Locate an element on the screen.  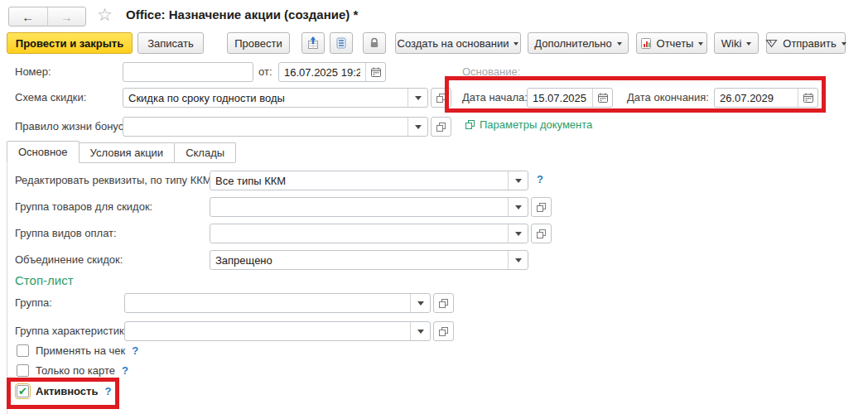
discount-merge-input is located at coordinates (359, 260).